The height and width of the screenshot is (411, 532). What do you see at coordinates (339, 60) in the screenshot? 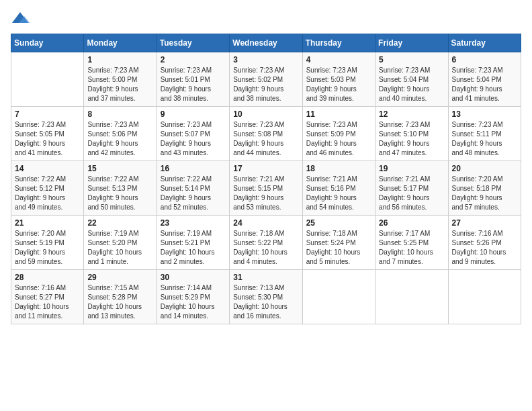
I see `day-number: 4` at bounding box center [339, 60].